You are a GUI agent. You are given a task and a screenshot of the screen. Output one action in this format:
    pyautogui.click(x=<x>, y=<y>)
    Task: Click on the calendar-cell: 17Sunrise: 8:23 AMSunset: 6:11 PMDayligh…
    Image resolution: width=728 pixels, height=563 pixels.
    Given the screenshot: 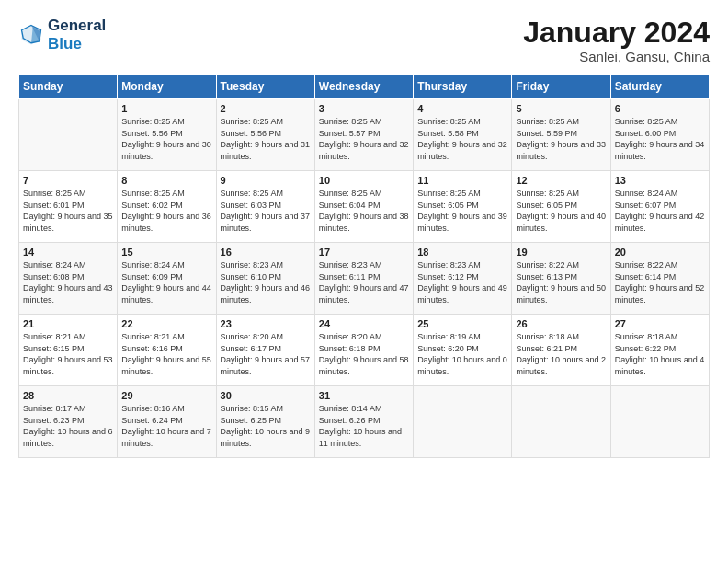 What is the action you would take?
    pyautogui.click(x=364, y=279)
    